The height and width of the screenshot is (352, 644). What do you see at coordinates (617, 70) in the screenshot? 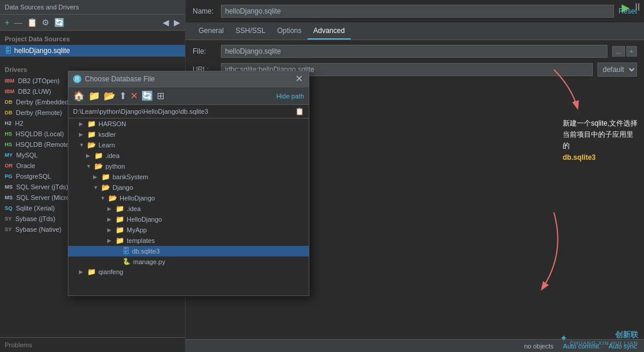
I see `url-select: default` at bounding box center [617, 70].